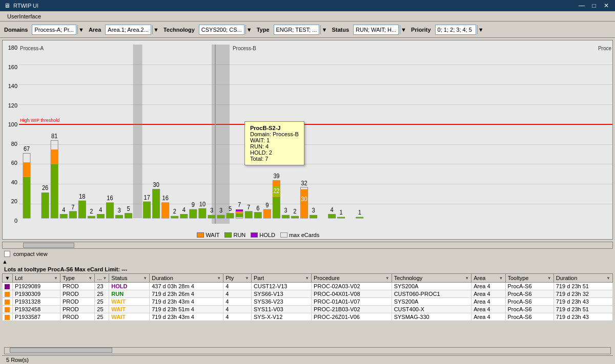  What do you see at coordinates (36, 294) in the screenshot?
I see `row-lot: P1930309` at bounding box center [36, 294].